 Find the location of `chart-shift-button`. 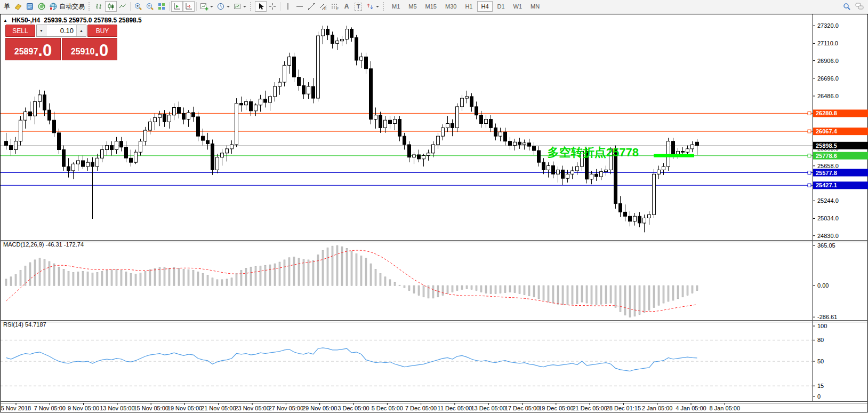

chart-shift-button is located at coordinates (189, 6).